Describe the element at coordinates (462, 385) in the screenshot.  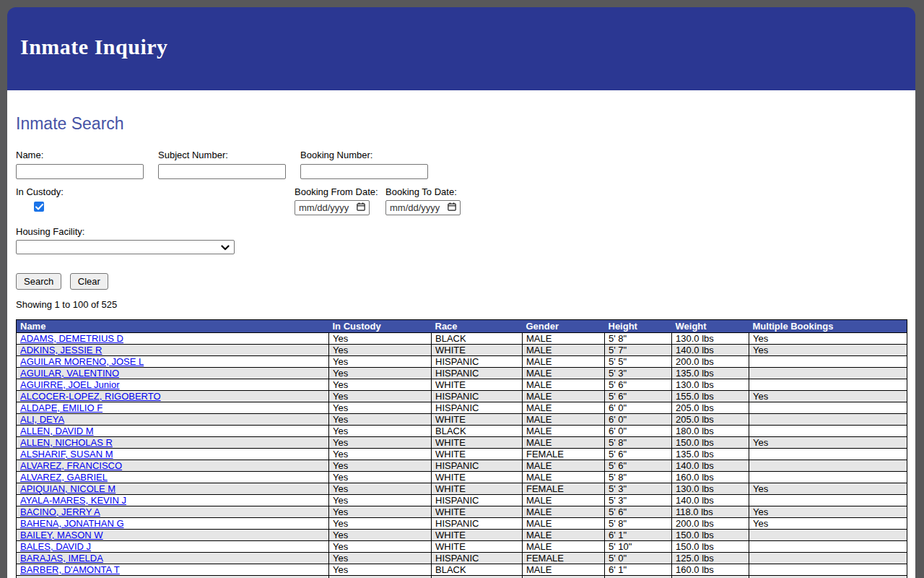
I see `table-row: AGUIRRE, JOEL JuniorYesWHITEMALE5' 6"130…` at that location.